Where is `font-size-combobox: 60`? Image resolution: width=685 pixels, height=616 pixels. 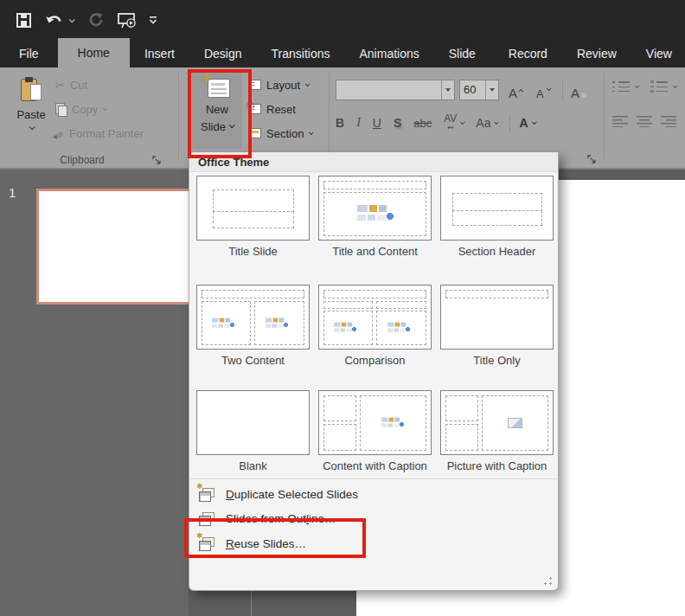 font-size-combobox: 60 is located at coordinates (479, 90).